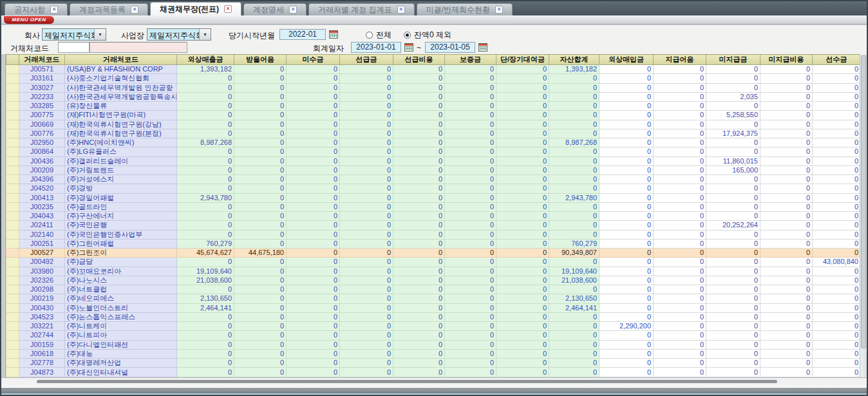 This screenshot has height=396, width=868. Describe the element at coordinates (434, 344) in the screenshot. I see `table-row: J00159(주)다니엘인터패션0000000000000` at that location.